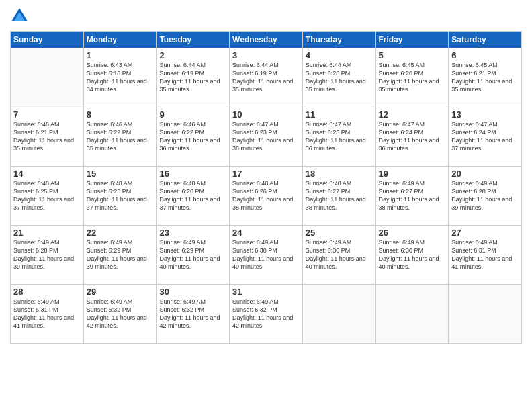 This screenshot has width=532, height=411. I want to click on day-number: 4, so click(339, 55).